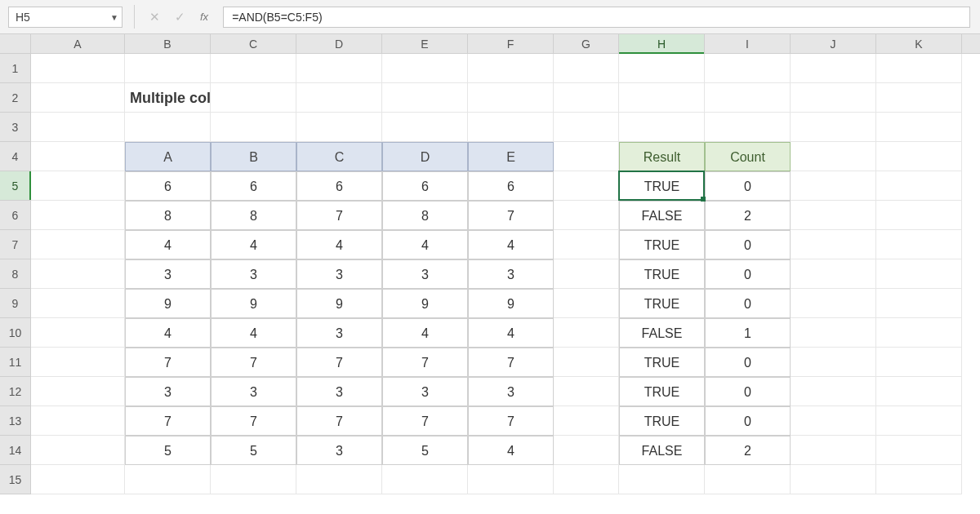 The image size is (980, 514). I want to click on cell-B5: 6, so click(168, 186).